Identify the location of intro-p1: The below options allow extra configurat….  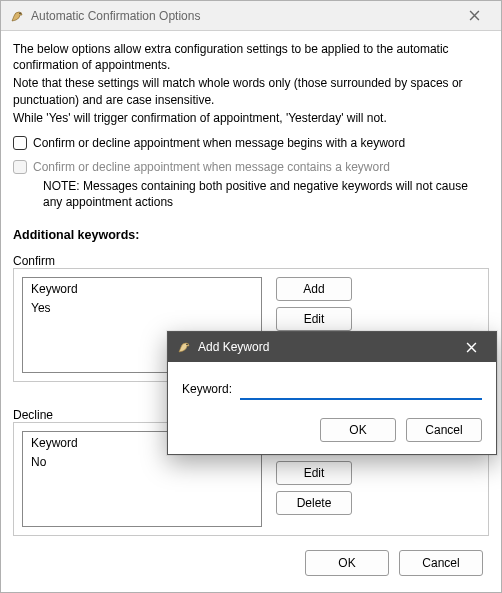
(251, 57).